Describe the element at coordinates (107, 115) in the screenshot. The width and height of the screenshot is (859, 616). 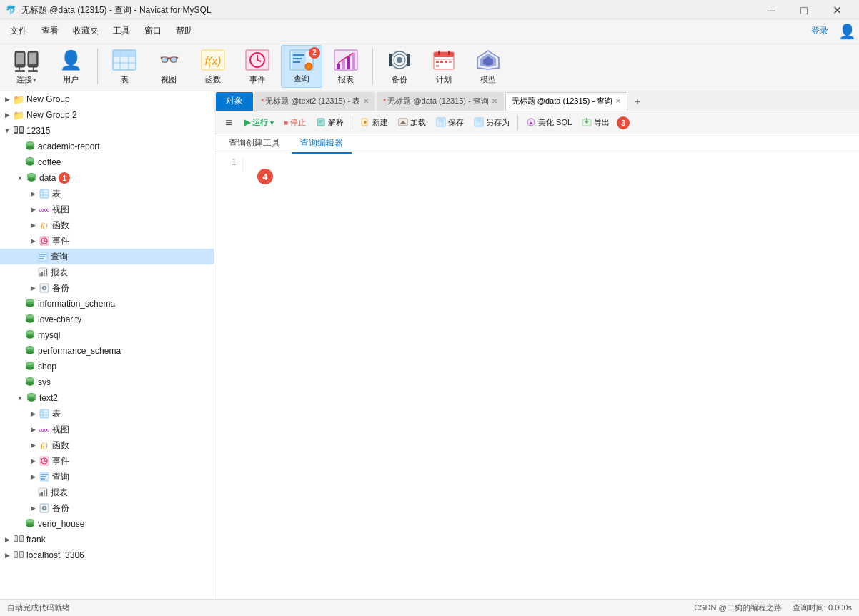
I see `sidebar-item-new-group-2: ▶ 📁 New Group 2` at that location.